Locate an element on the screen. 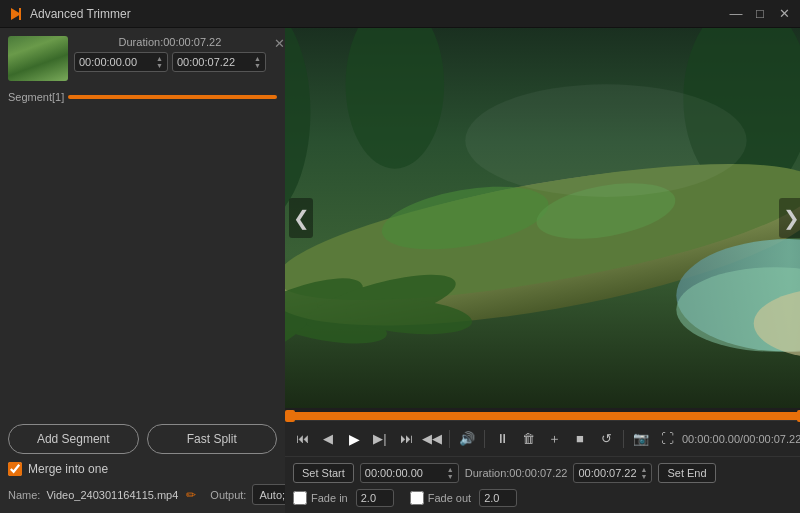 The image size is (800, 513). set-start-button: Set Start is located at coordinates (324, 473).